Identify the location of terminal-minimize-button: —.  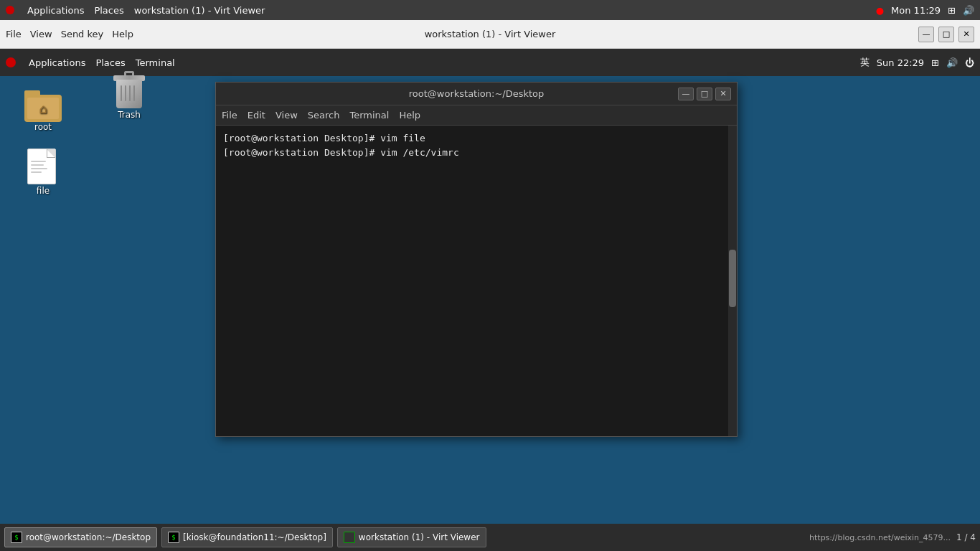
(686, 94).